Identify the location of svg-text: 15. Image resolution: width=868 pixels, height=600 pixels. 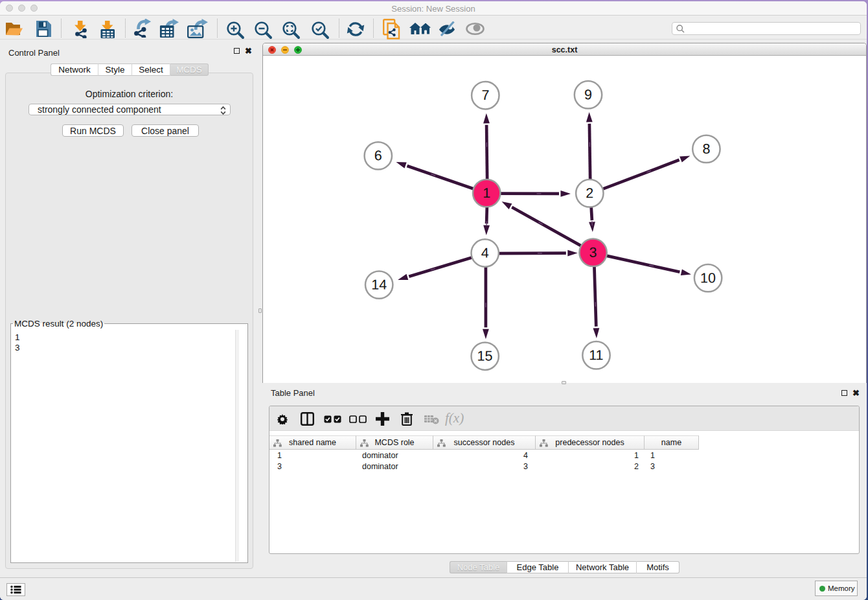
(485, 356).